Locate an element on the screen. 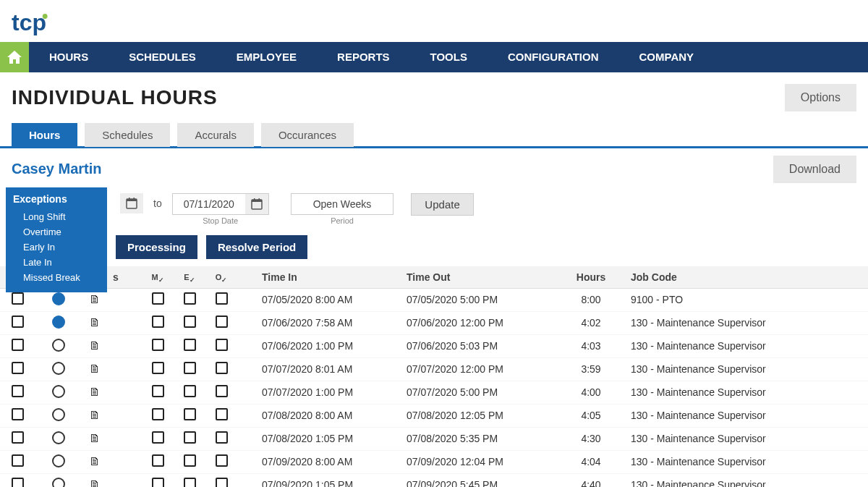 This screenshot has width=868, height=487. exceptions-title: Exceptions is located at coordinates (56, 199).